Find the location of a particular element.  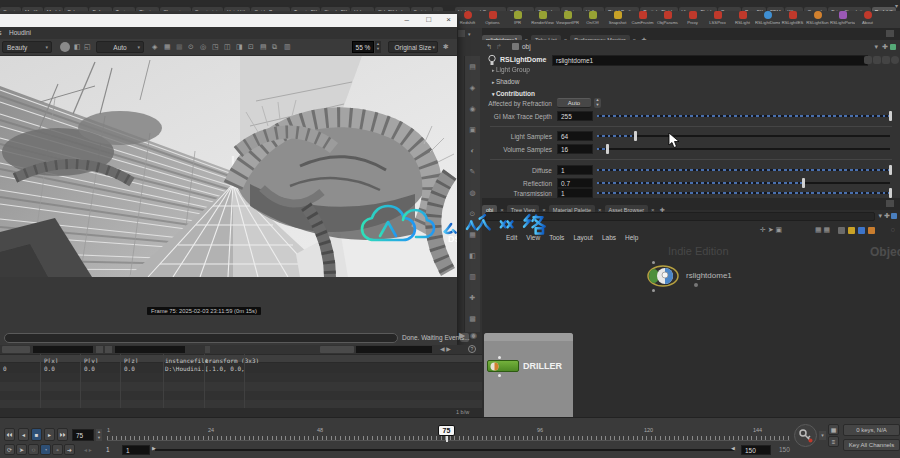

network-box-driller: DRILLER is located at coordinates (528, 375).